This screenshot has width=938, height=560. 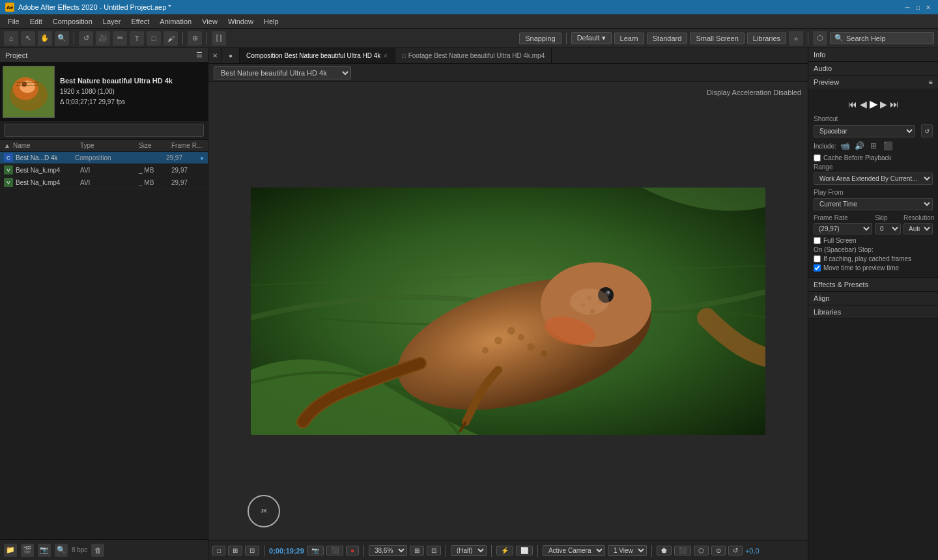 I want to click on zoom-dropdown: 38,6%, so click(x=388, y=551).